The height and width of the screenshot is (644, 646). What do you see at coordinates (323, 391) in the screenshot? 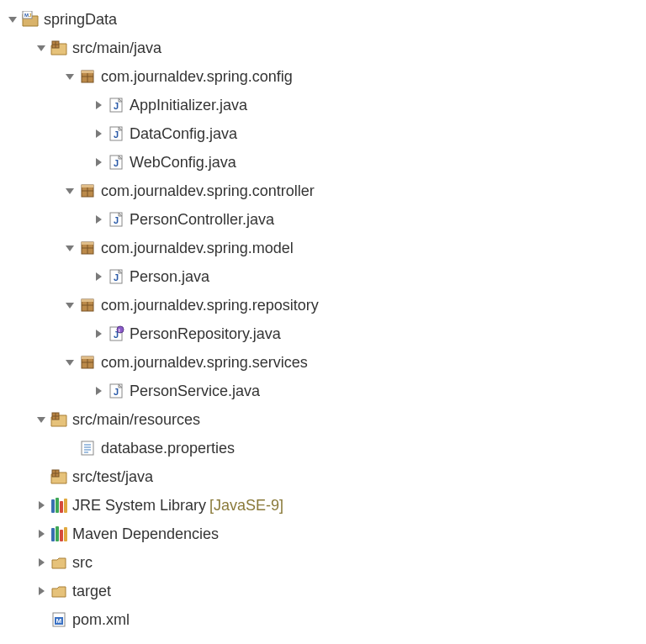
I see `tree-item-java-file: PersonService.java` at bounding box center [323, 391].